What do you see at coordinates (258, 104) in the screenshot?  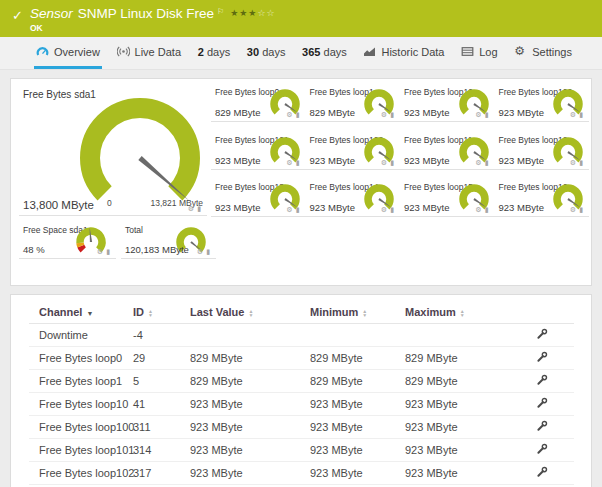 I see `gauge-tile-free-bytes-loop0: Free Bytes loop0829 MByte⚙▮` at bounding box center [258, 104].